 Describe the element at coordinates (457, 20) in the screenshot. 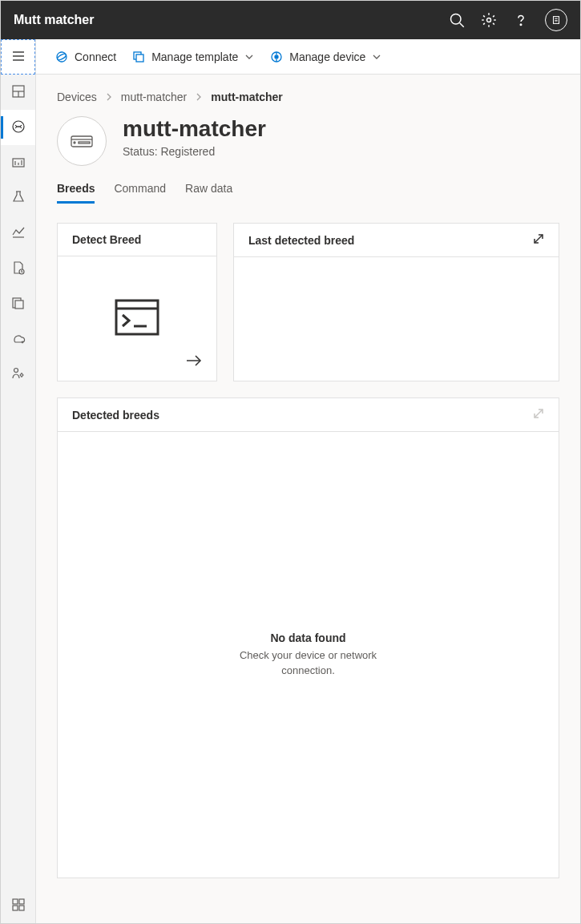

I see `search-icon` at that location.